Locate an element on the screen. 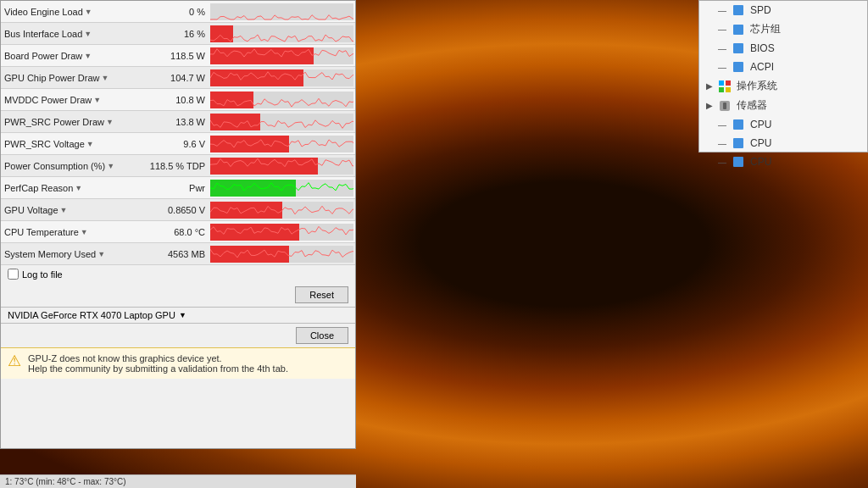  sensor-value: 68.0 °C is located at coordinates (176, 232).